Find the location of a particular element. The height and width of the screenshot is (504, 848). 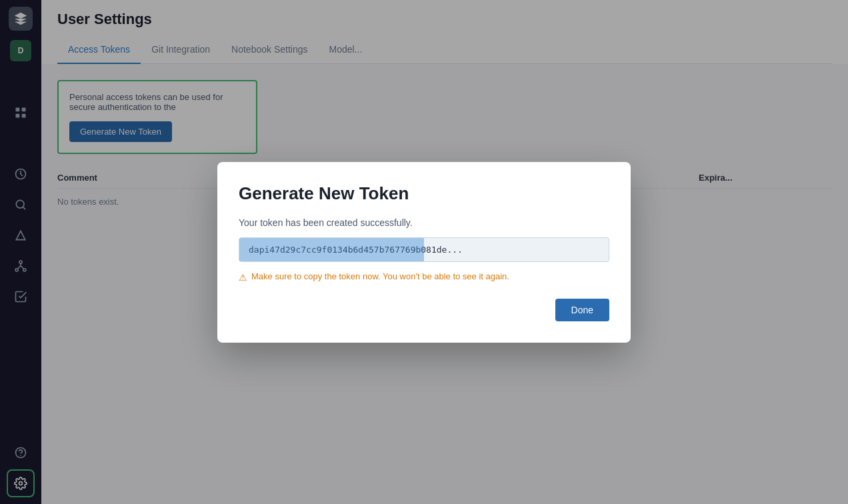

warning-icon: ⚠ is located at coordinates (243, 277).